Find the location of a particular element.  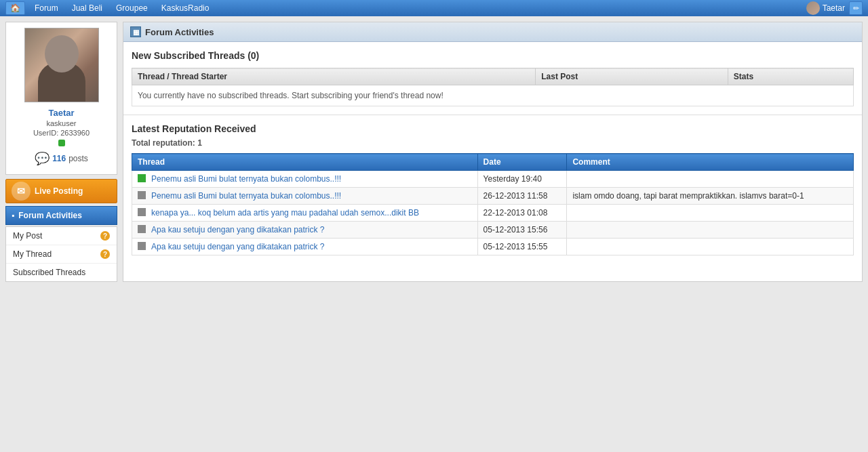

nav-groupee: Groupee is located at coordinates (132, 8).